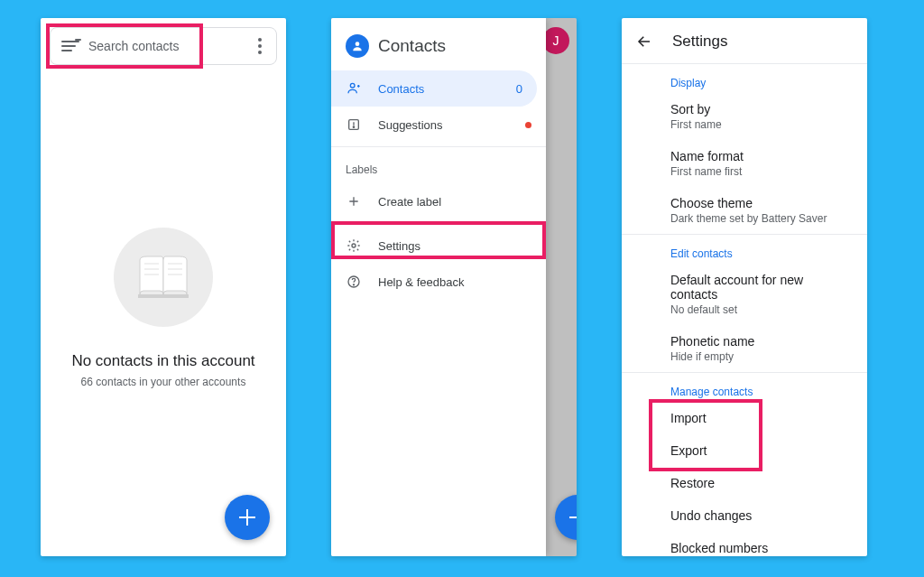 The image size is (924, 577). I want to click on setting-phonetic: Phonetic name Hide if empty, so click(744, 349).